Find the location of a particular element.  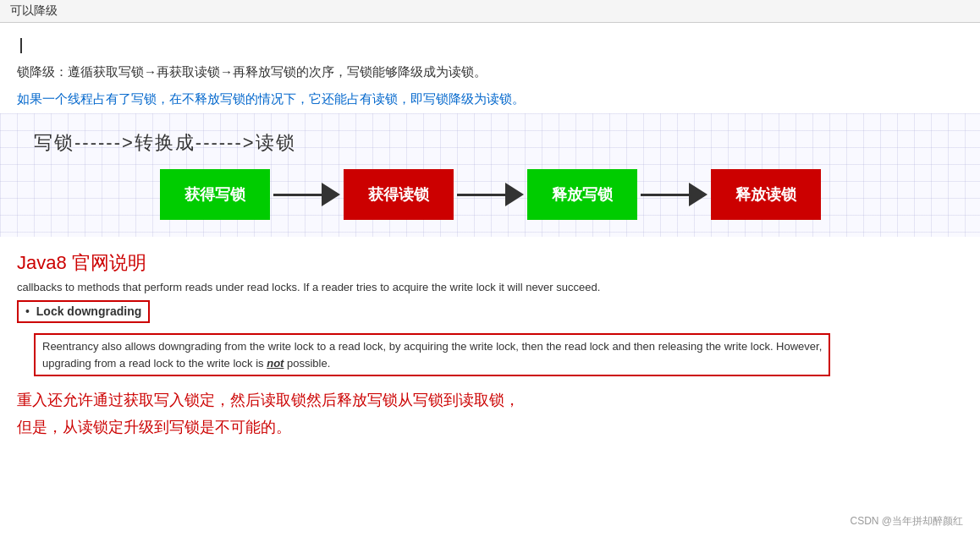

flow-box-get-read: 获得读锁 is located at coordinates (399, 195).